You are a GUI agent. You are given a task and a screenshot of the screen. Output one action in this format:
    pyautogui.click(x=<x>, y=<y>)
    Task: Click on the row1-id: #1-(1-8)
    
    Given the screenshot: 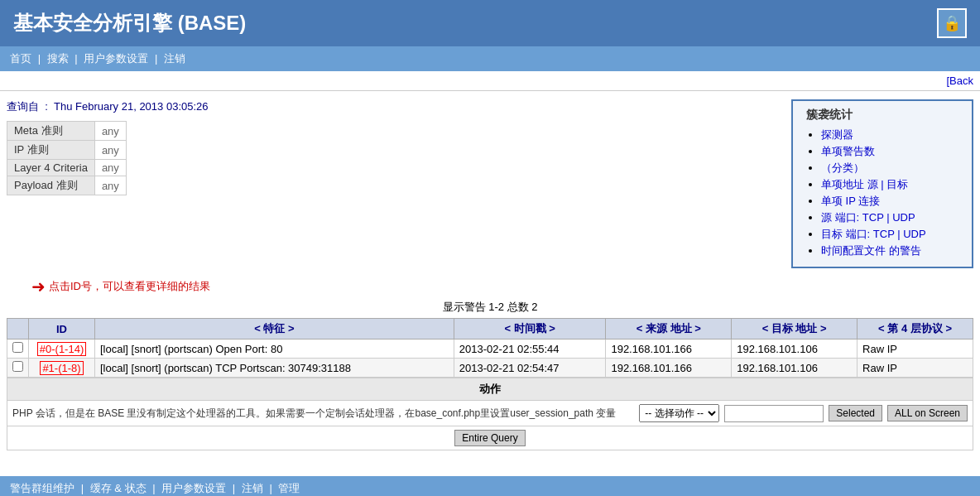 What is the action you would take?
    pyautogui.click(x=62, y=368)
    